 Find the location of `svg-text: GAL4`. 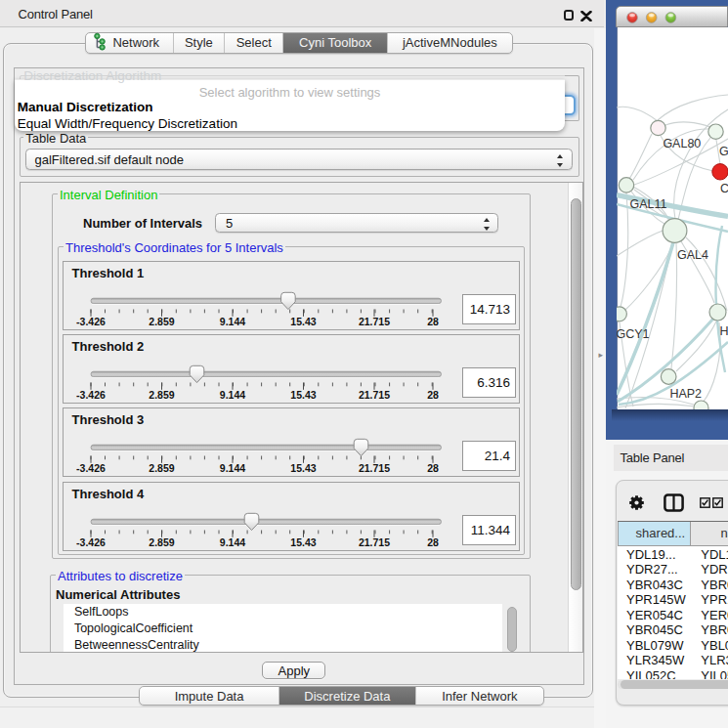

svg-text: GAL4 is located at coordinates (693, 255).